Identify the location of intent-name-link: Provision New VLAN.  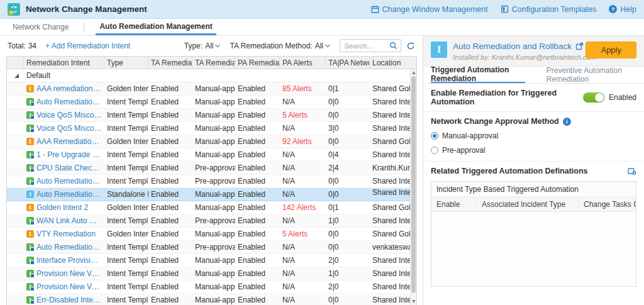
(69, 287).